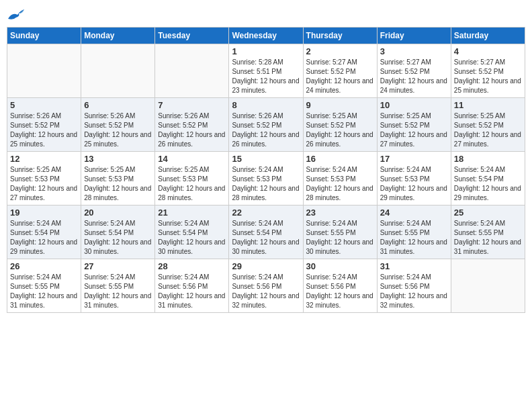  I want to click on weekday-header: Sunday, so click(44, 36).